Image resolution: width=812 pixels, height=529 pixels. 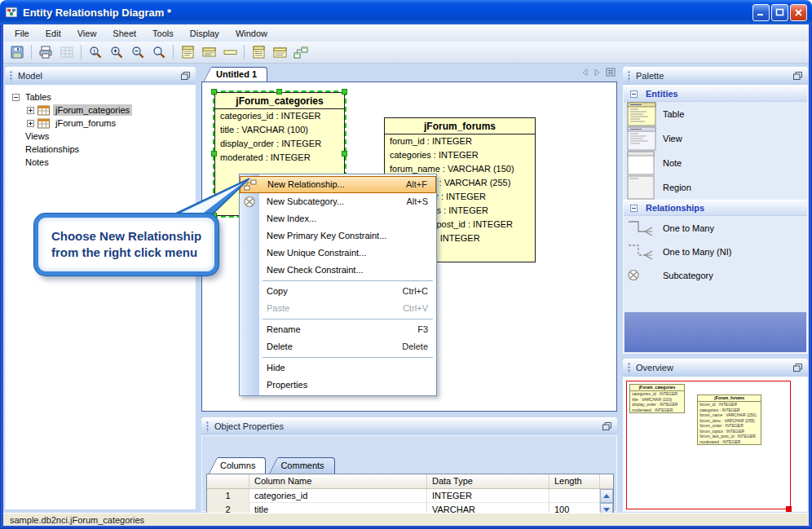 What do you see at coordinates (716, 94) in the screenshot?
I see `palette-section-entities: Entities` at bounding box center [716, 94].